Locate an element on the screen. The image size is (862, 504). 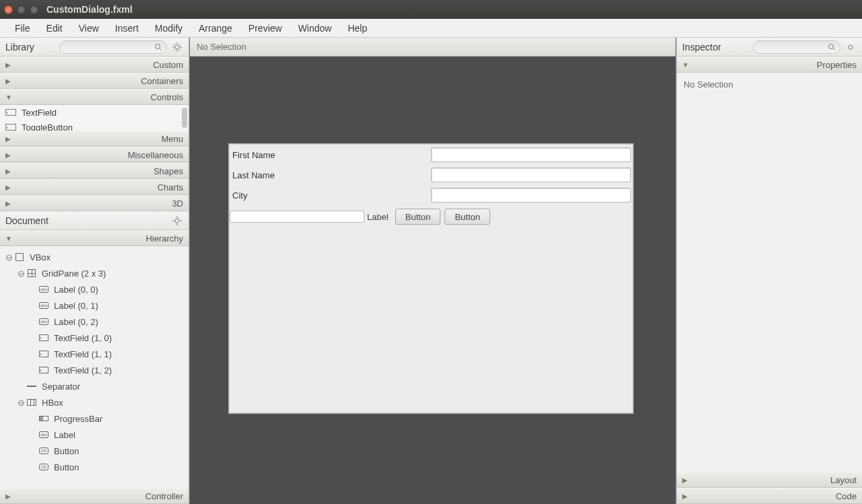
tree-node: Separator is located at coordinates (94, 386).